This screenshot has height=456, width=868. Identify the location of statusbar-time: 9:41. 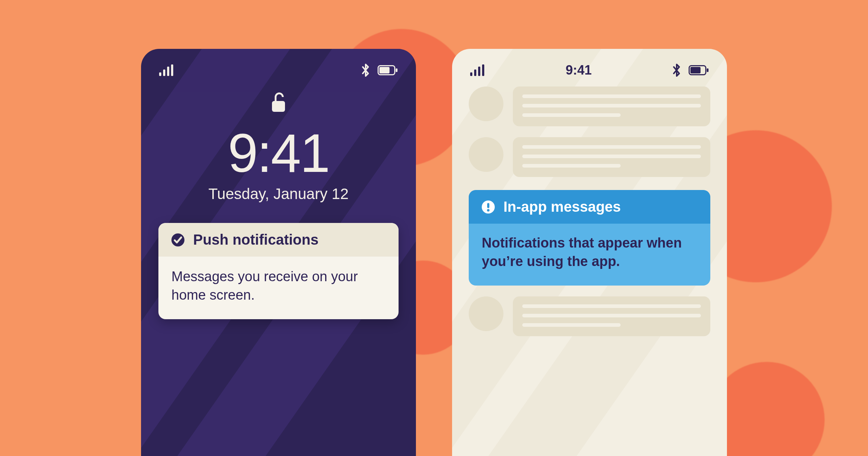
(579, 70).